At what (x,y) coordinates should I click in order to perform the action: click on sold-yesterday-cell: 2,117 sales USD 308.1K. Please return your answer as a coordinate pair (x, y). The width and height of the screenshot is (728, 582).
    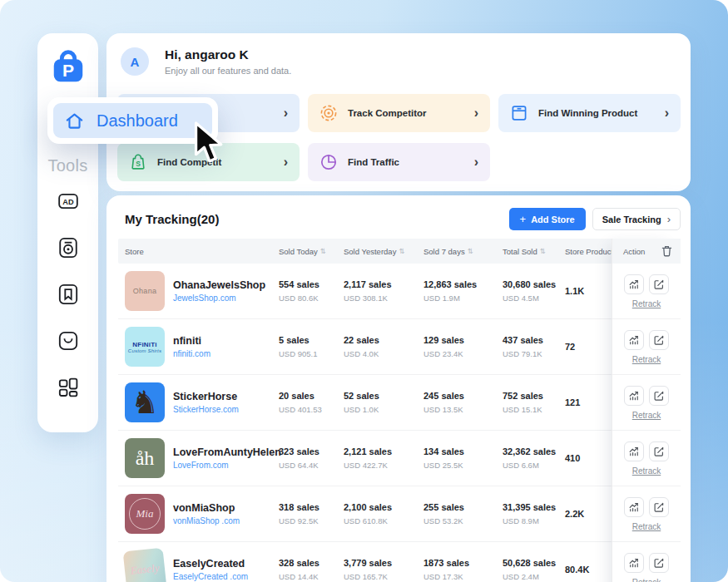
    Looking at the image, I should click on (384, 291).